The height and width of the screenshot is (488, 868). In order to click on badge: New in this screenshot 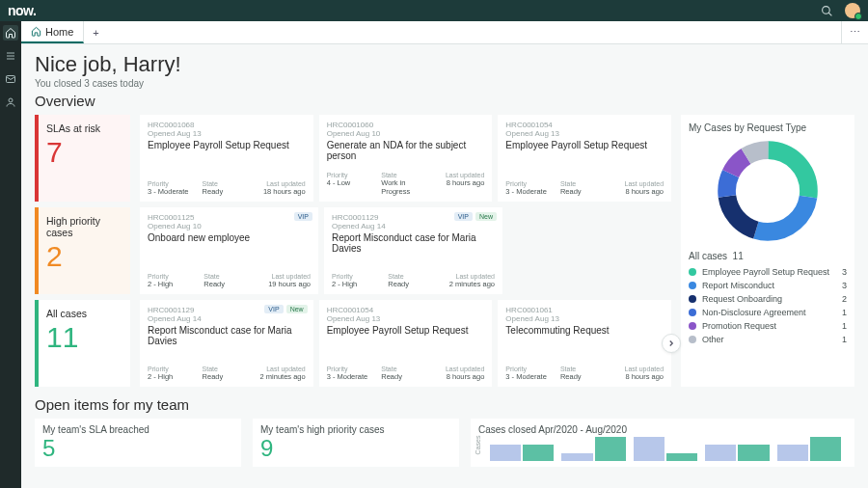, I will do `click(297, 309)`.